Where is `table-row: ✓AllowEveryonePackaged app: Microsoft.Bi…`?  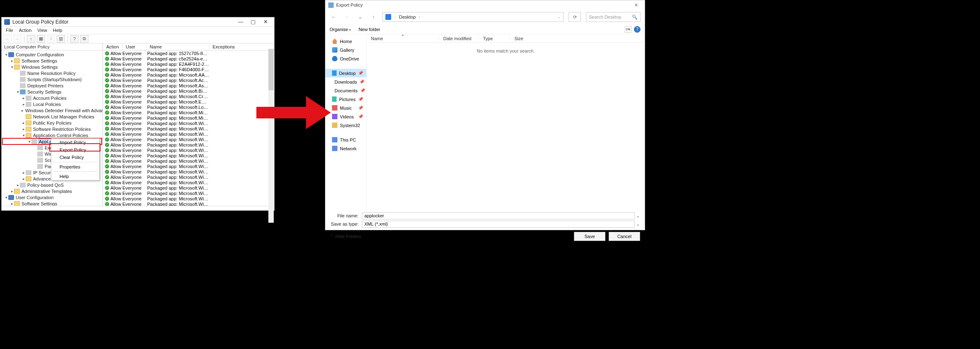 table-row: ✓AllowEveryonePackaged app: Microsoft.Bi… is located at coordinates (189, 91).